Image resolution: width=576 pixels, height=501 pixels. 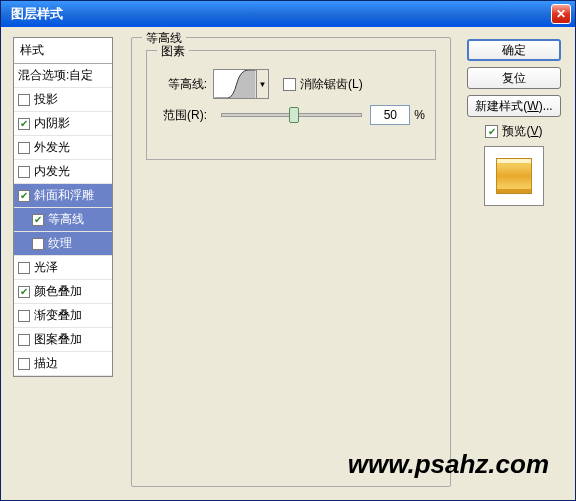 I want to click on window-title: 图层样式, so click(x=34, y=14).